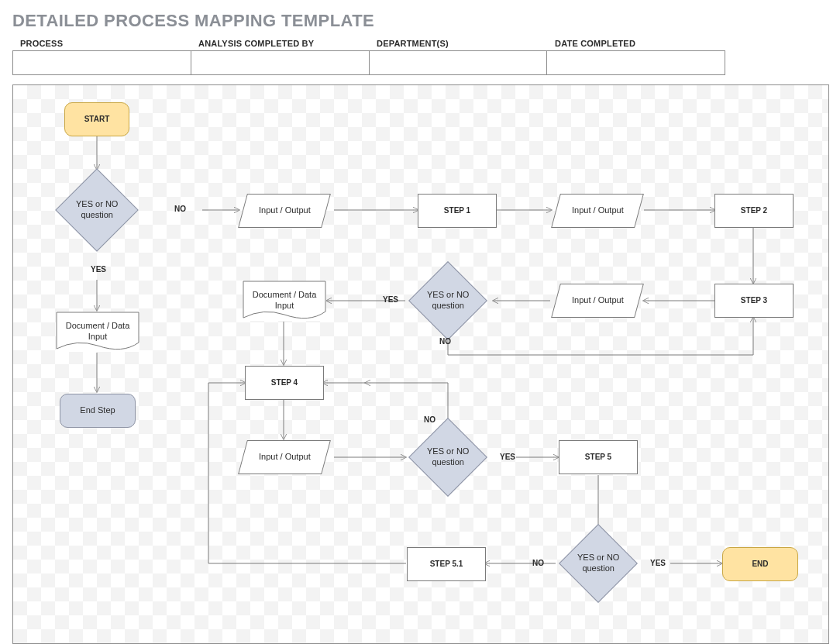 This screenshot has width=840, height=644. I want to click on q3-yes-label: YES, so click(508, 457).